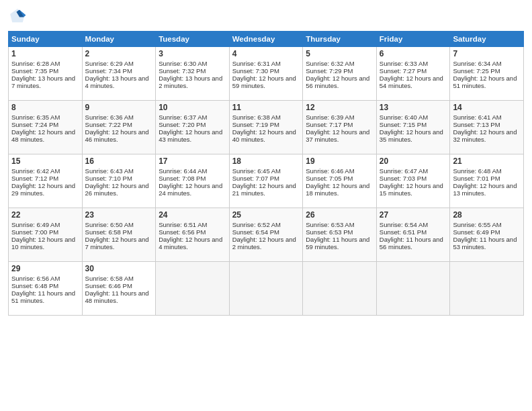 This screenshot has width=532, height=411. Describe the element at coordinates (193, 39) in the screenshot. I see `col-header-tuesday: Tuesday` at that location.